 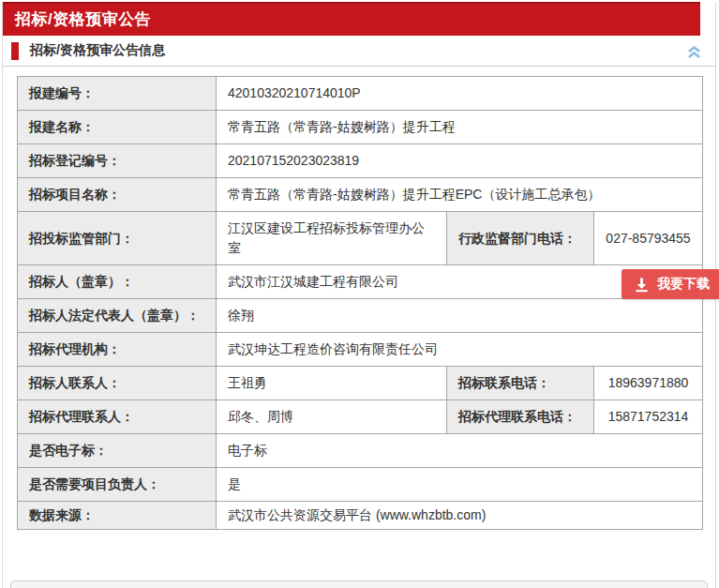 What do you see at coordinates (97, 51) in the screenshot?
I see `section-title: 招标/资格预审公告信息` at bounding box center [97, 51].